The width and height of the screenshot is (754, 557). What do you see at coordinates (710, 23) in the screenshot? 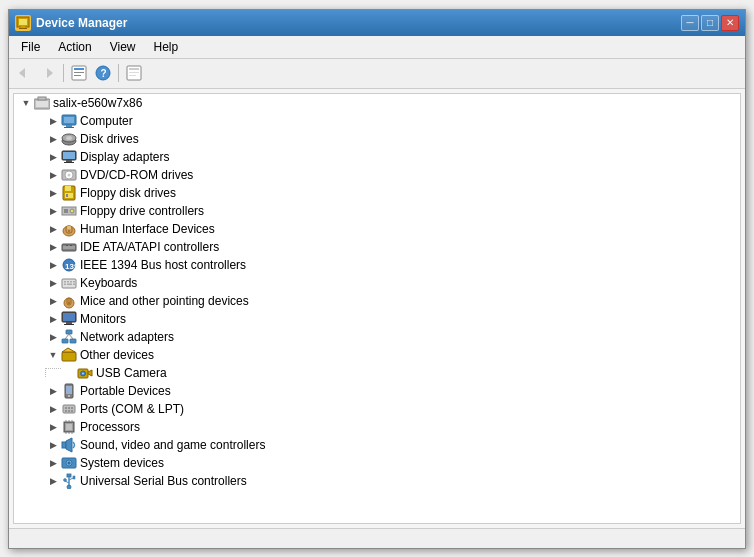
I see `maximize-button: □` at bounding box center [710, 23].